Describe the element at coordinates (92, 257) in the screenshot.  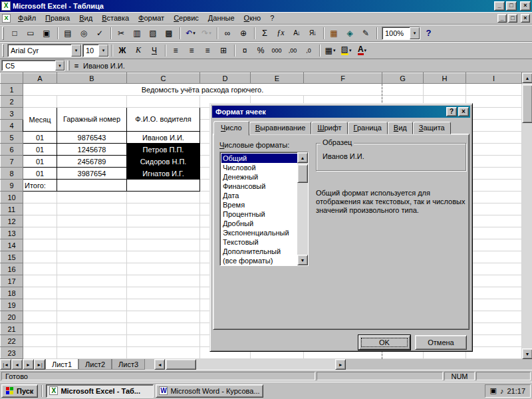
I see `cell-B15` at that location.